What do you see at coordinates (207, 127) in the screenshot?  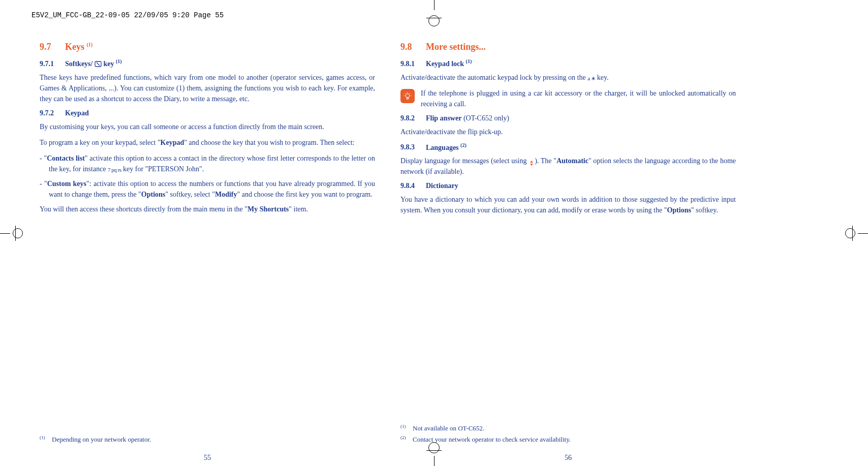 I see `paragraph-9-7-2a: By customising your keys, you can call s…` at bounding box center [207, 127].